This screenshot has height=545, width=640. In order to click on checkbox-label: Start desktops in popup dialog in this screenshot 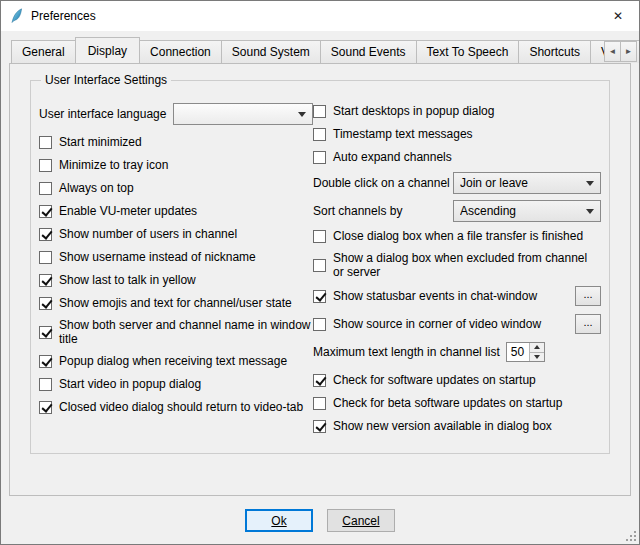, I will do `click(414, 111)`.